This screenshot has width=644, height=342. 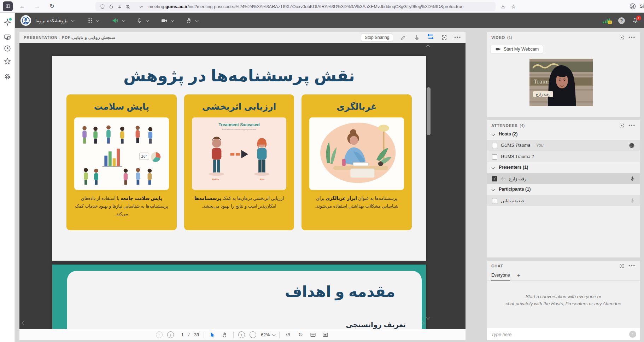 What do you see at coordinates (376, 325) in the screenshot?
I see `slide2-subtitle: تعریف روانسنجی` at bounding box center [376, 325].